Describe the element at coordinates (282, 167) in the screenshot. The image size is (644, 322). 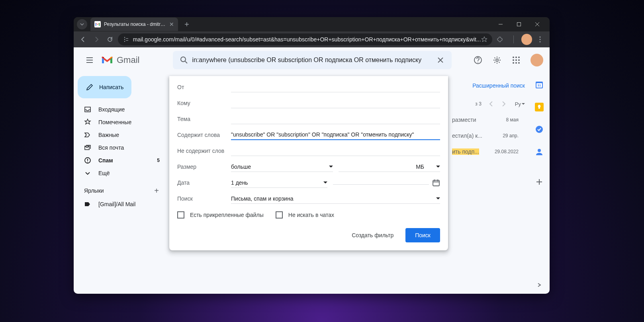
I see `size-operator-select: больше` at that location.